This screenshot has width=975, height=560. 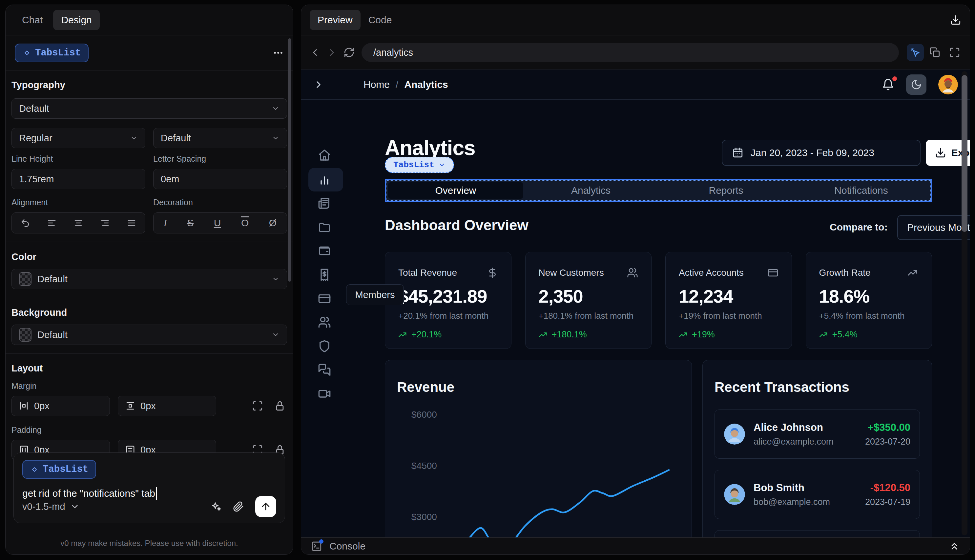 I want to click on align-left-icon, so click(x=52, y=223).